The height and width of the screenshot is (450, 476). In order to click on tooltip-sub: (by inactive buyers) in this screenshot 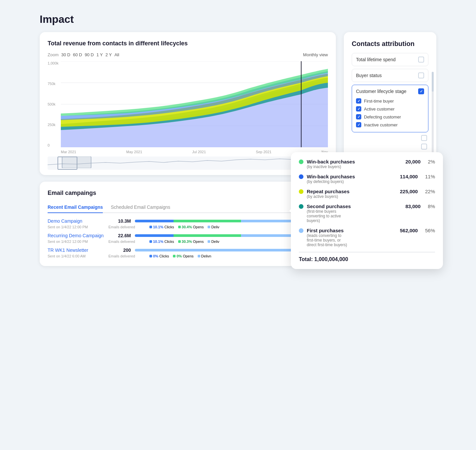, I will do `click(354, 167)`.